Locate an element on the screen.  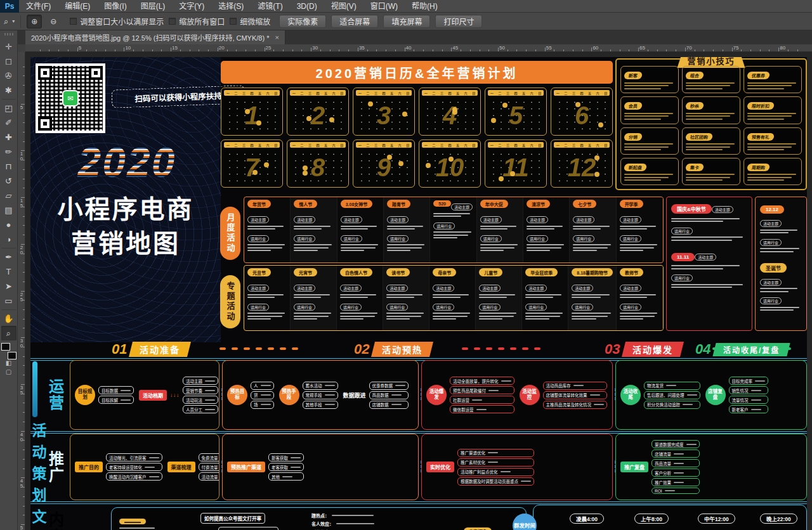
foreground-color is located at coordinates (6, 347).